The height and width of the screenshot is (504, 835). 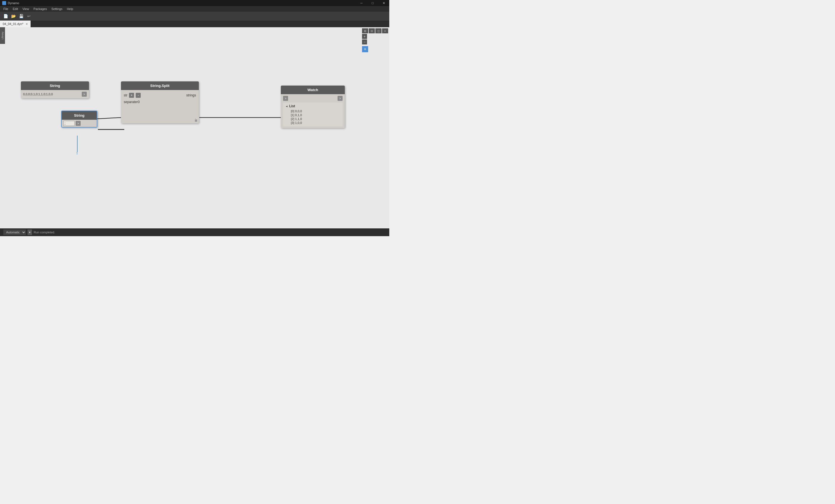 I want to click on string-node-main-body: 0,0,0;0,1,0;1,1,0;1,0,0 >, so click(x=55, y=94).